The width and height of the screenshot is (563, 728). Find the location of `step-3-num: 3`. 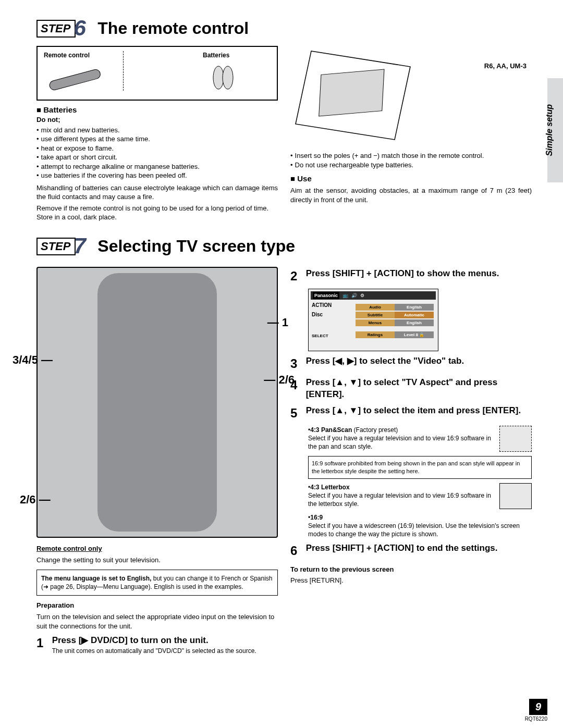

step-3-num: 3 is located at coordinates (297, 364).